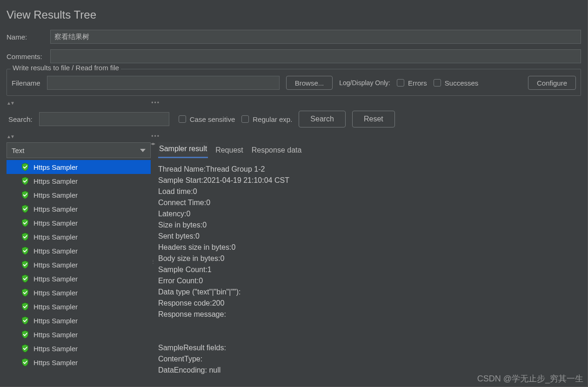 This screenshot has width=588, height=387. Describe the element at coordinates (456, 83) in the screenshot. I see `successes-checkbox: Successes` at that location.